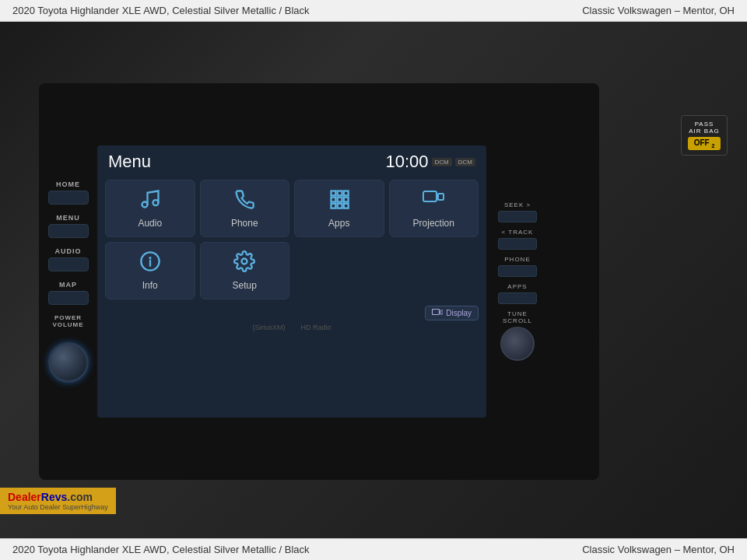 The image size is (747, 560). Describe the element at coordinates (268, 327) in the screenshot. I see `siriusxm-label: (SiriusXM)` at that location.